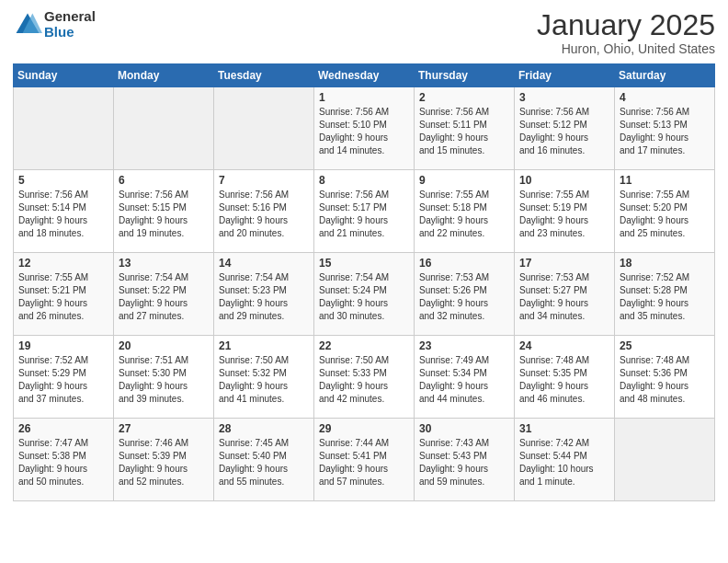 Image resolution: width=728 pixels, height=563 pixels. I want to click on day-number: 8, so click(364, 180).